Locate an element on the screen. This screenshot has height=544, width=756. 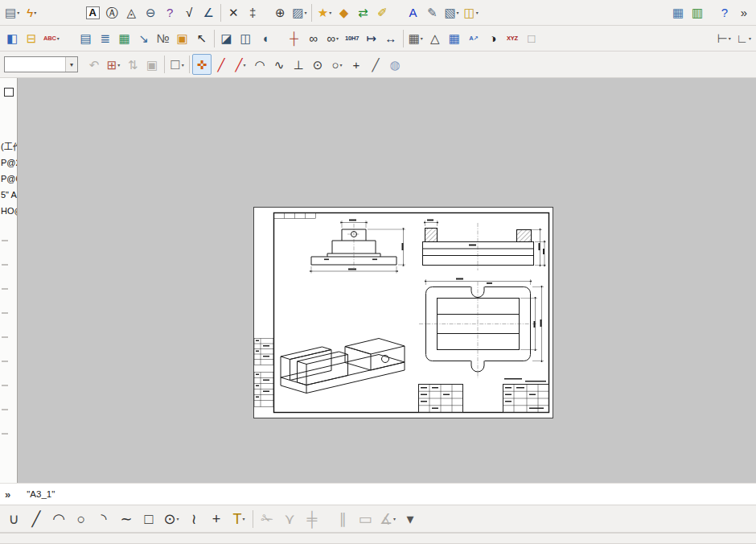
point-tool-icon: + is located at coordinates (216, 519).